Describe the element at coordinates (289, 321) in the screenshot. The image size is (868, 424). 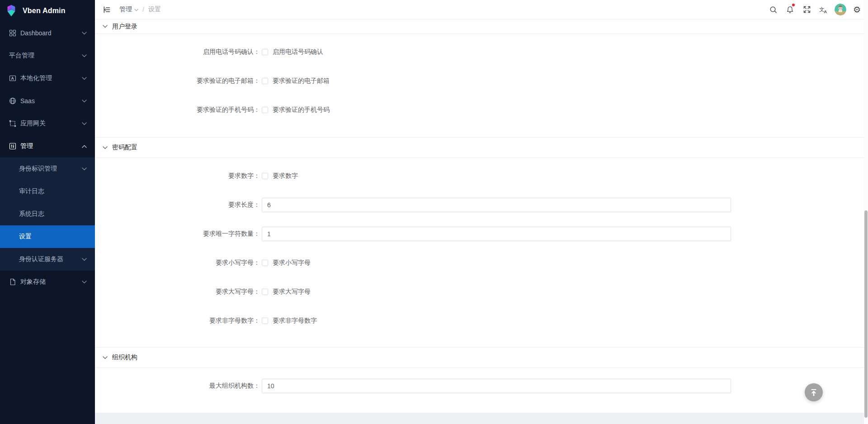
I see `form-control: 要求非字母数字` at that location.